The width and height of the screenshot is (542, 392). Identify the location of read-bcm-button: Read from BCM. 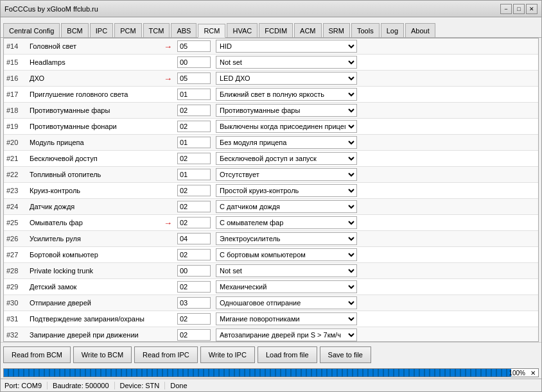
(37, 355).